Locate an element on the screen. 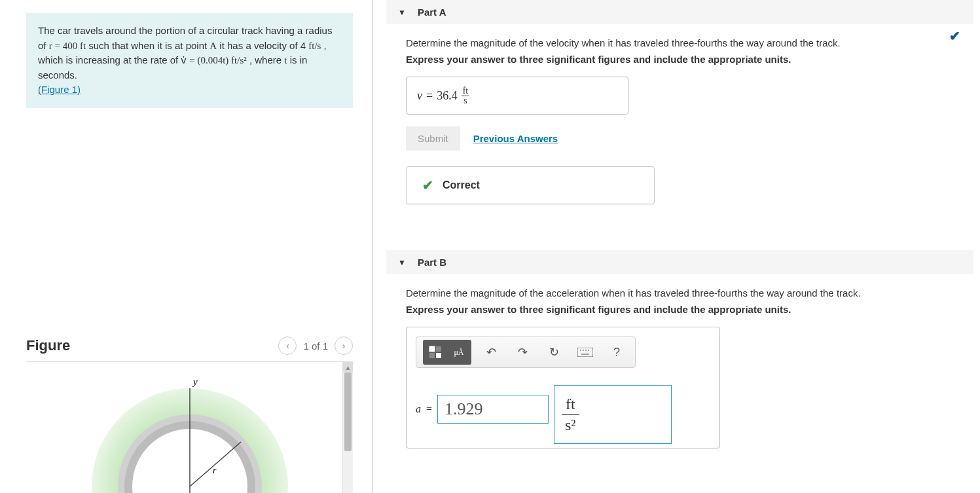  reset-icon: ↻ is located at coordinates (554, 352).